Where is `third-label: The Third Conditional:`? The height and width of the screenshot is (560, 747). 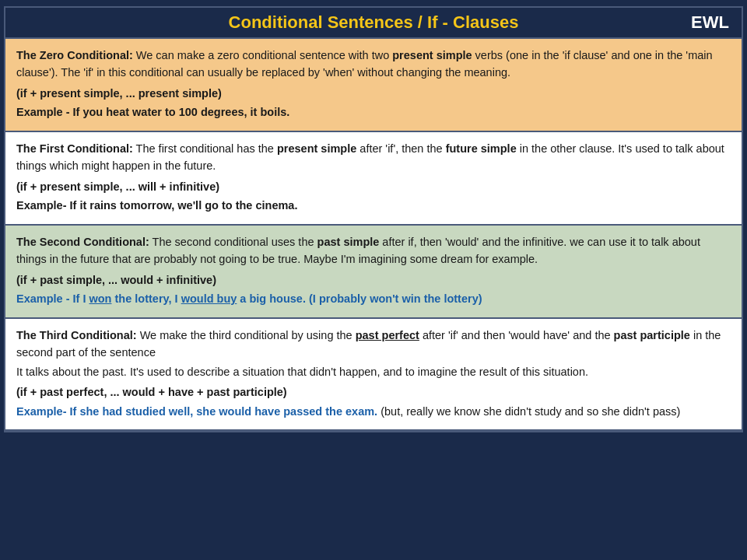
third-label: The Third Conditional: is located at coordinates (76, 335).